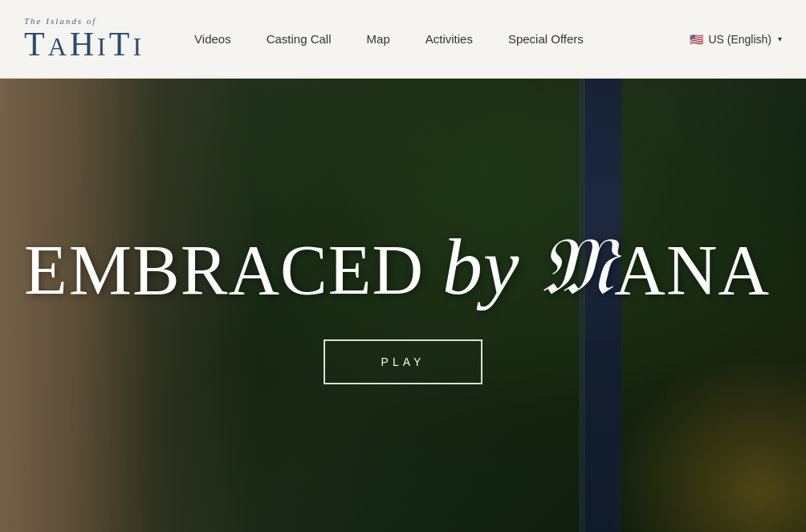  Describe the element at coordinates (546, 39) in the screenshot. I see `nav-item-special-offers: Special Offers` at that location.